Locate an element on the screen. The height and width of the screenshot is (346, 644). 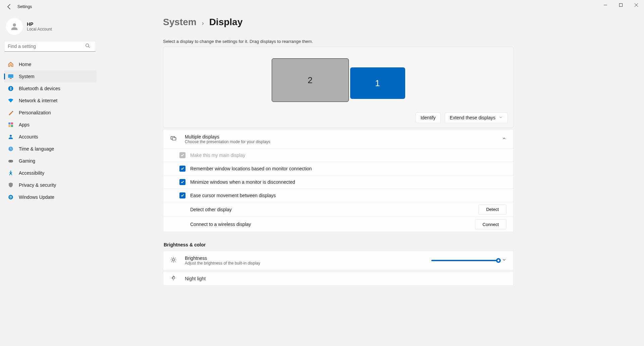
monitor-1: 1 is located at coordinates (378, 83).